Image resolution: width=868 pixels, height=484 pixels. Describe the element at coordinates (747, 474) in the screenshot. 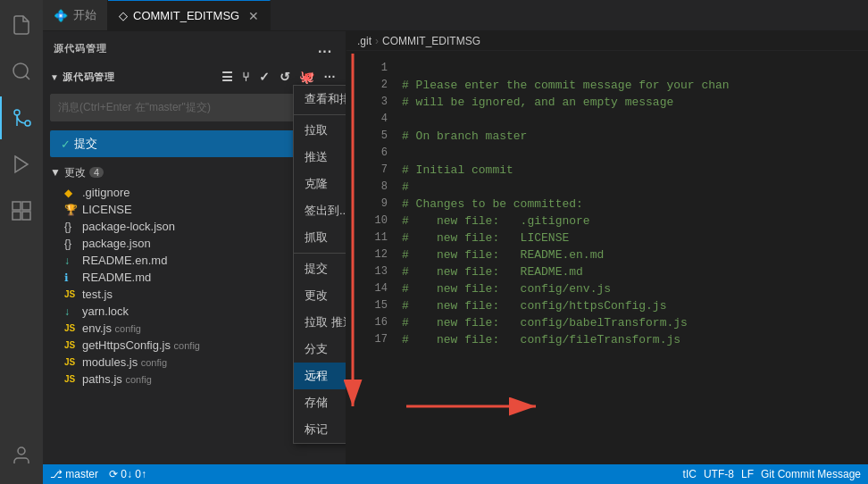

I see `status-line-ending: LF` at that location.